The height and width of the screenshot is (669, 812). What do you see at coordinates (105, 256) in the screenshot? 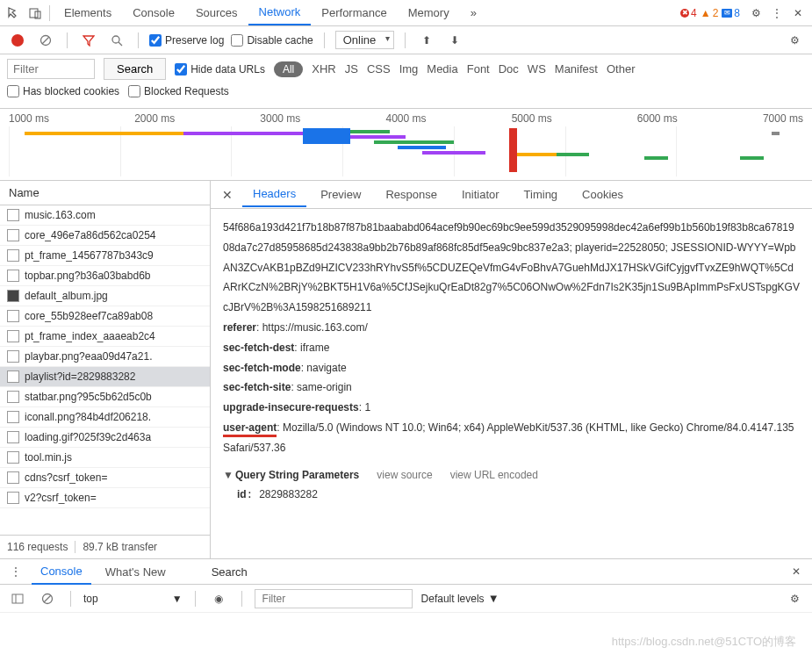
I see `request-row: pt_frame_14567787b343c9` at bounding box center [105, 256].